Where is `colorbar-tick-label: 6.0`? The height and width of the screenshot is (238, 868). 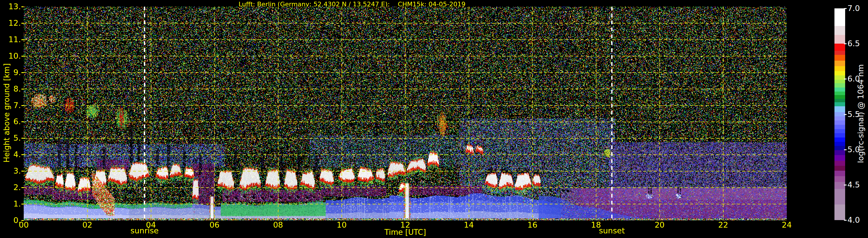
colorbar-tick-label: 6.0 is located at coordinates (858, 79).